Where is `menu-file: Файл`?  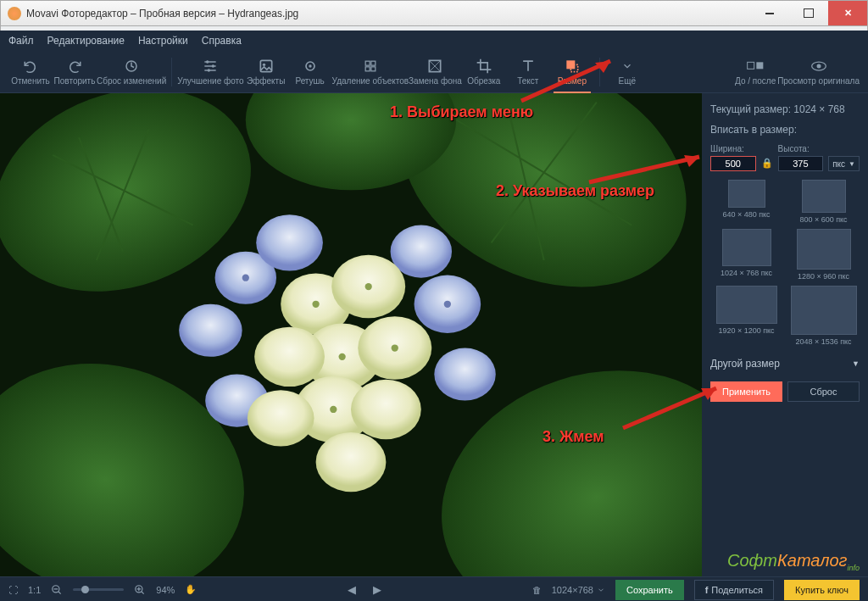
menu-file: Файл is located at coordinates (21, 41).